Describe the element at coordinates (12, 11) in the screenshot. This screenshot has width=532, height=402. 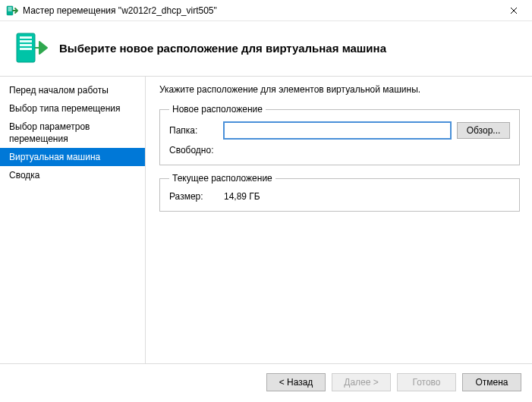
I see `app-icon` at that location.